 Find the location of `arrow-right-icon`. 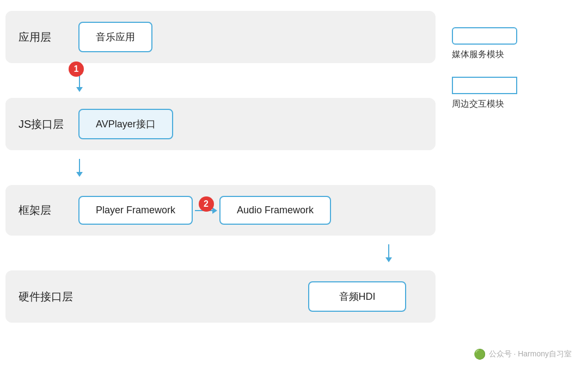

arrow-right-icon is located at coordinates (215, 211).